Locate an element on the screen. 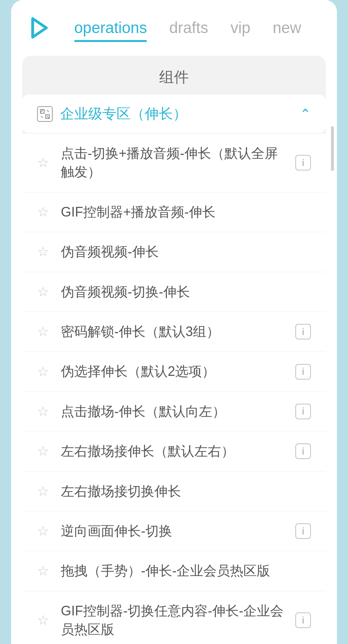 This screenshot has width=348, height=644. list-item: ☆ 拖拽（手势）-伸长-企业会员热区版 is located at coordinates (174, 571).